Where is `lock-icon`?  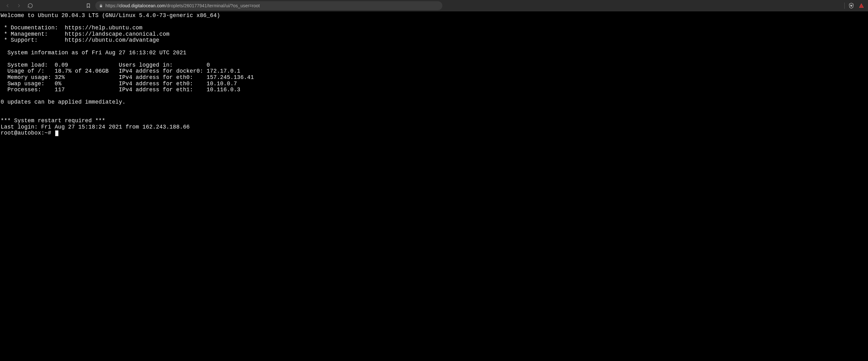 lock-icon is located at coordinates (101, 5).